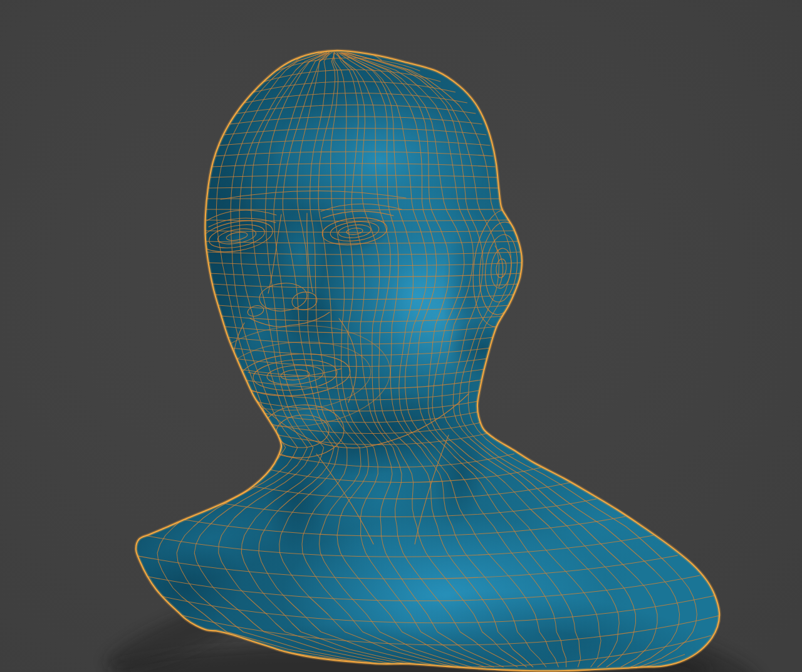 The height and width of the screenshot is (672, 802). Describe the element at coordinates (469, 295) in the screenshot. I see `shading-ear-front` at that location.